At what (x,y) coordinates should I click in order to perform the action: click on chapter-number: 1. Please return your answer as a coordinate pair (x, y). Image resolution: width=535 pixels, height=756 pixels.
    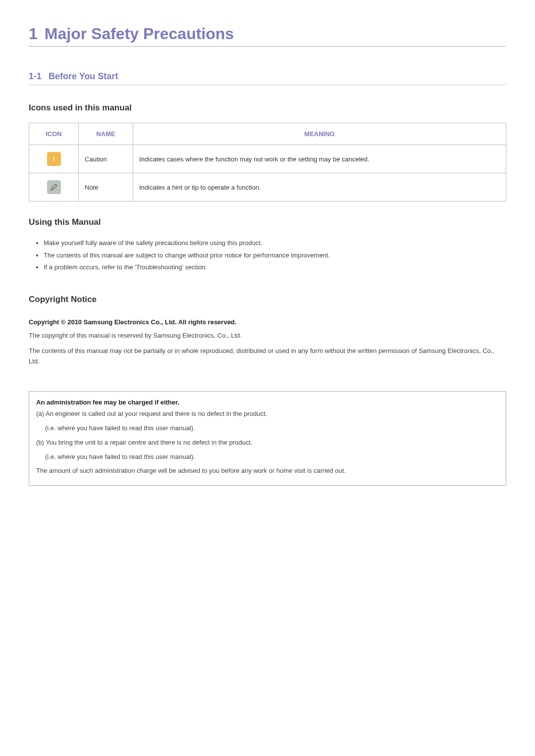
    Looking at the image, I should click on (33, 34).